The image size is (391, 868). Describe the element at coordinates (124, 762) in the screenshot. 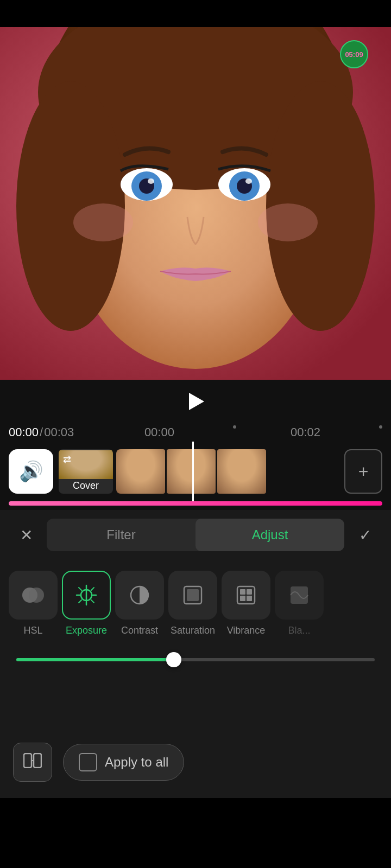

I see `apply-to-all-button: Apply to all` at that location.